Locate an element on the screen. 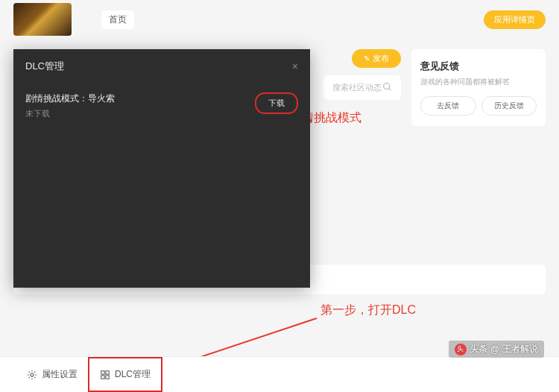 Image resolution: width=559 pixels, height=392 pixels. watermark-name: 王者解说 is located at coordinates (520, 349).